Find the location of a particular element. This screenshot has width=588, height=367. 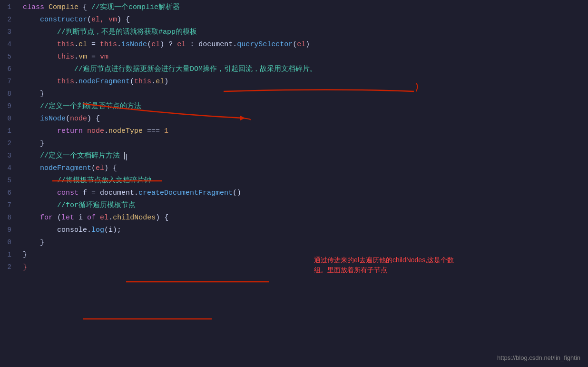

line-content-20: } is located at coordinates (304, 243).